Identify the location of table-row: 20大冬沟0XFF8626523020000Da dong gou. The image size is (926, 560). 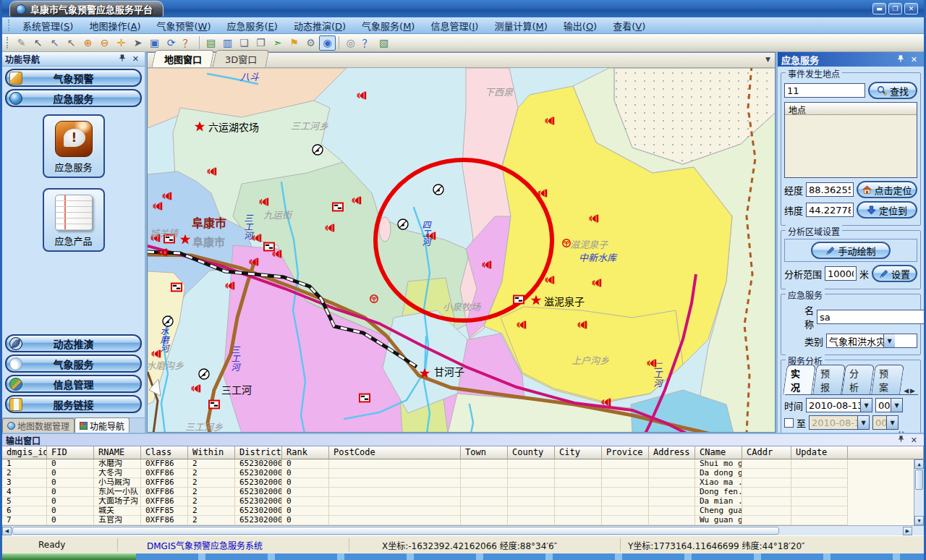
(463, 473).